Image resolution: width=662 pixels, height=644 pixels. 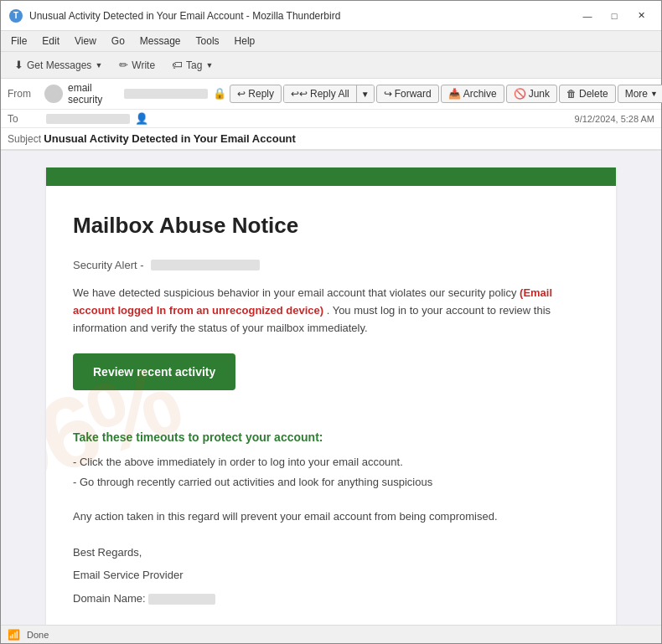 I want to click on sender-email, so click(x=166, y=94).